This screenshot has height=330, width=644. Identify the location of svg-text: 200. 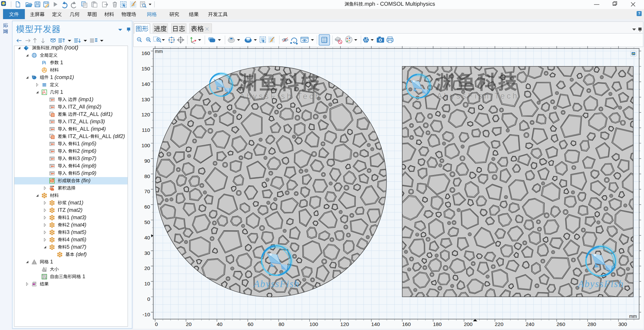
(468, 324).